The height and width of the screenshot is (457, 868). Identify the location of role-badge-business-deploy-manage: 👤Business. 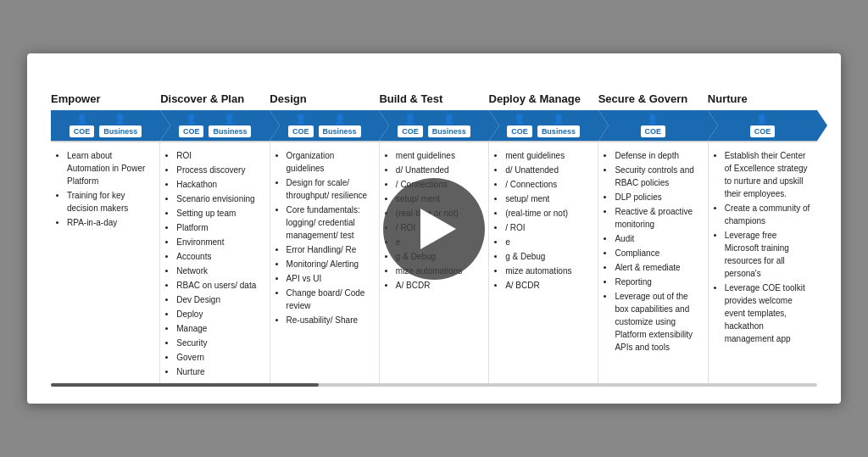
(559, 125).